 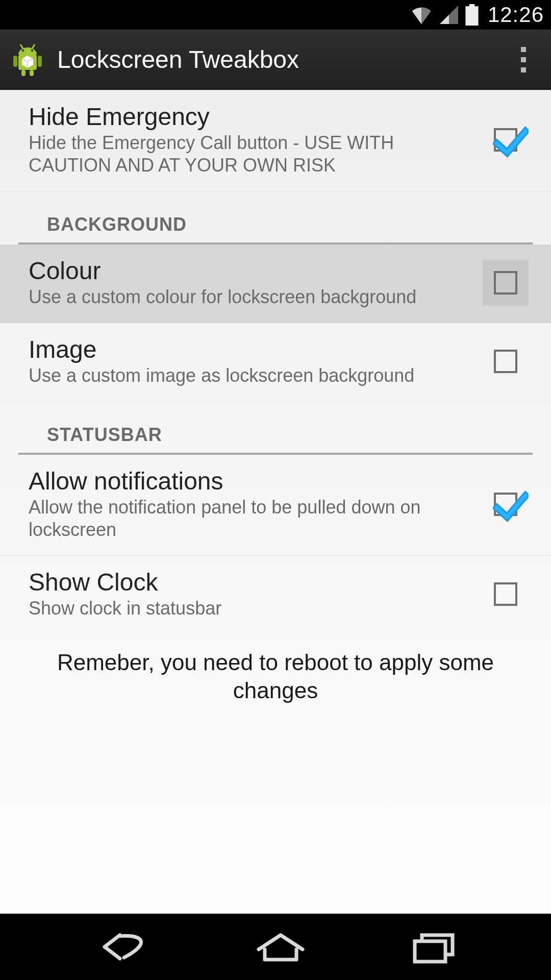 I want to click on recents-button, so click(x=434, y=947).